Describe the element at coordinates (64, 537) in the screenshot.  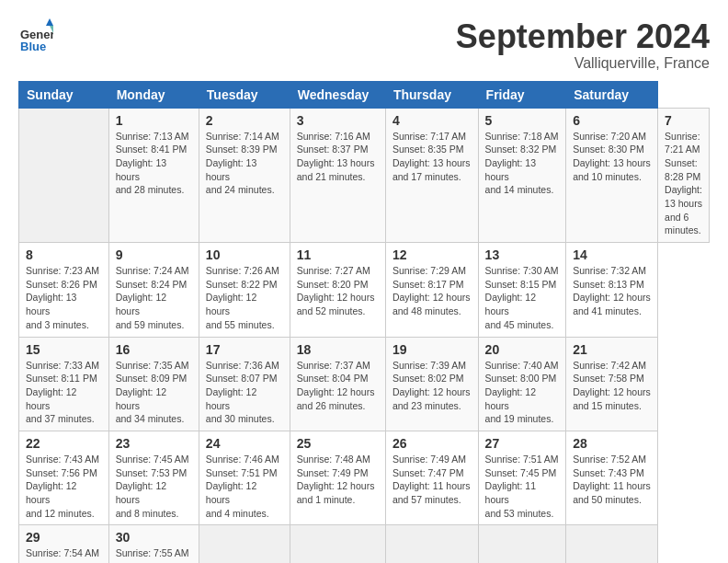
I see `day-number: 29` at that location.